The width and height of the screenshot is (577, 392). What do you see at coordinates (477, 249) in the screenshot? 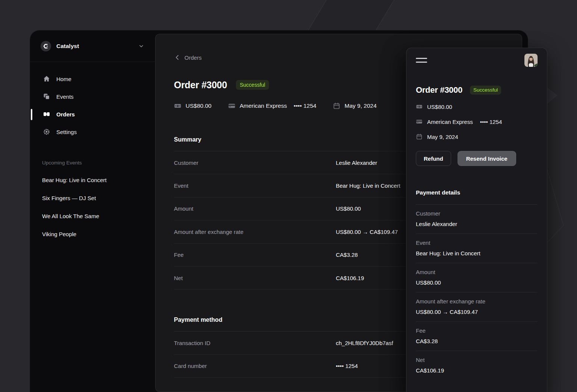
I see `list-item: Event Bear Hug: Live in Concert` at bounding box center [477, 249].